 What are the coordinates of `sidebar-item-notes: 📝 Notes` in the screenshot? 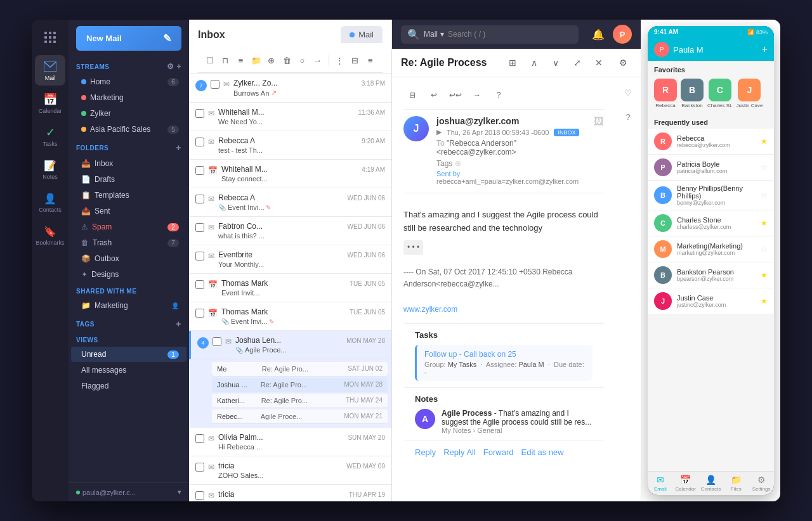 It's located at (50, 169).